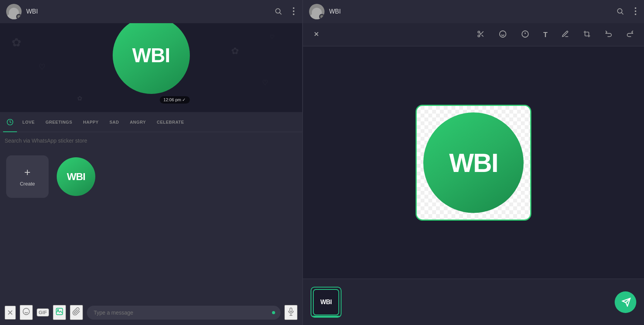 This screenshot has height=325, width=644. What do you see at coordinates (151, 122) in the screenshot?
I see `sticker-tabs: LOVE GREETINGS HAPPY SAD ANGRY CELEBRATE` at bounding box center [151, 122].